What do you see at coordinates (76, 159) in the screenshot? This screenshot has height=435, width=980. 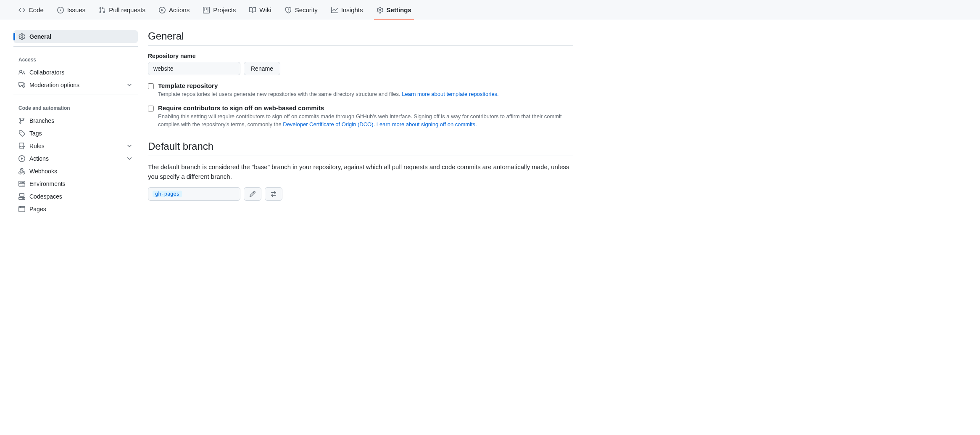 I see `sidebar-item-actions: Actions` at bounding box center [76, 159].